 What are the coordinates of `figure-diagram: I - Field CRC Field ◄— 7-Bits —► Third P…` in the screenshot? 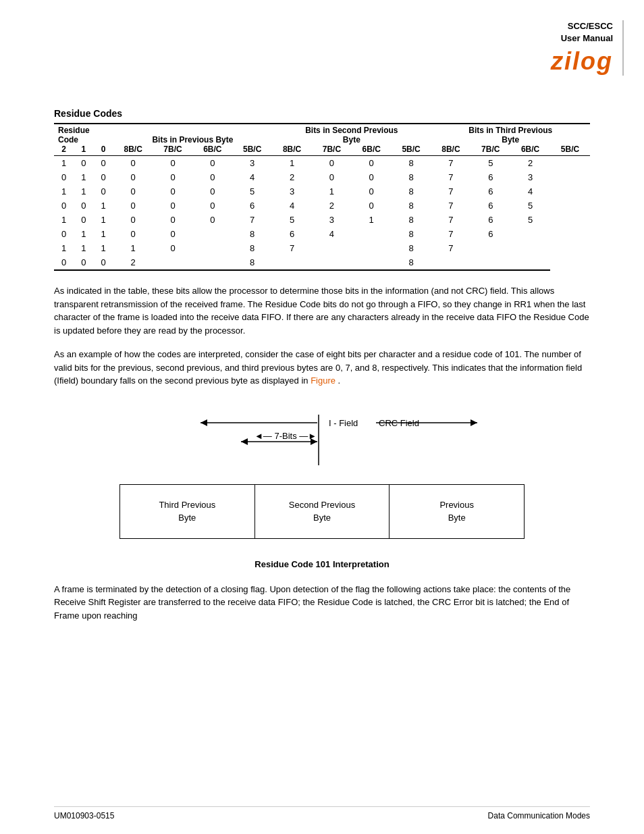 It's located at (322, 473).